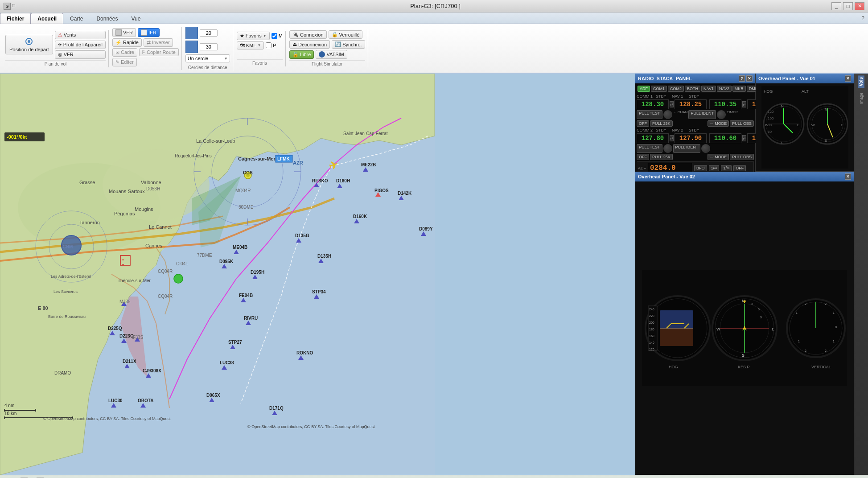  What do you see at coordinates (305, 353) in the screenshot?
I see `svg-text: ROKNO` at bounding box center [305, 353].